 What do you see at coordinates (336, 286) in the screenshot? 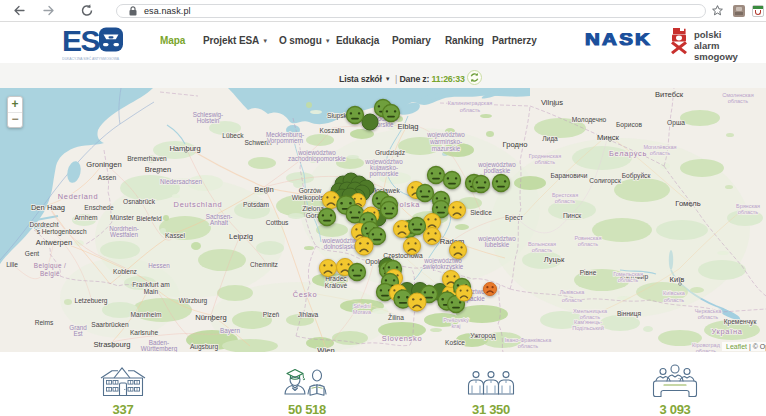
I see `svg-text: Králové` at bounding box center [336, 286].